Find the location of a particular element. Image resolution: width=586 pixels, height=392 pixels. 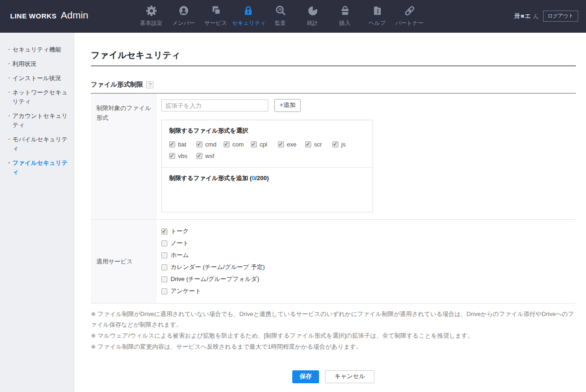

sidebar-item-install-status: ・ インストール状況 is located at coordinates (38, 78).